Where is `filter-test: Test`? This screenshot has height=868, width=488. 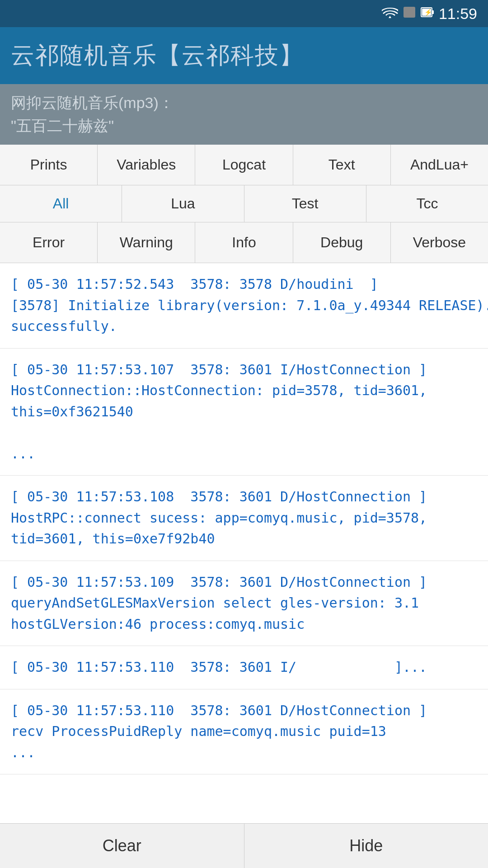 filter-test: Test is located at coordinates (305, 203).